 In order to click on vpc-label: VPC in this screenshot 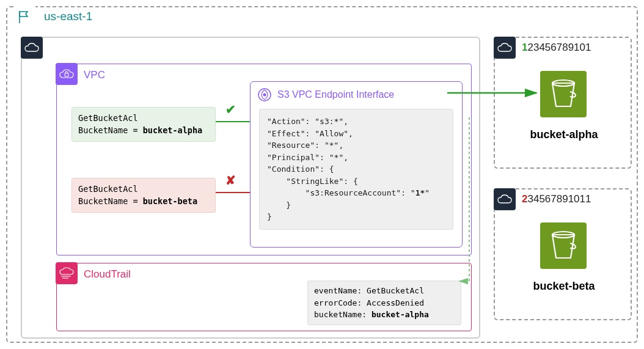, I will do `click(94, 75)`.